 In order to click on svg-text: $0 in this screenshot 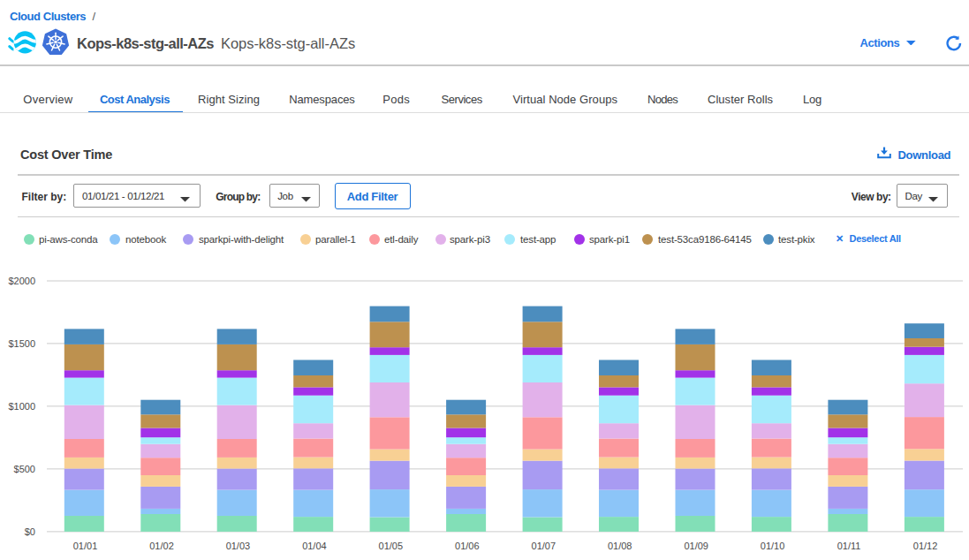, I will do `click(30, 532)`.